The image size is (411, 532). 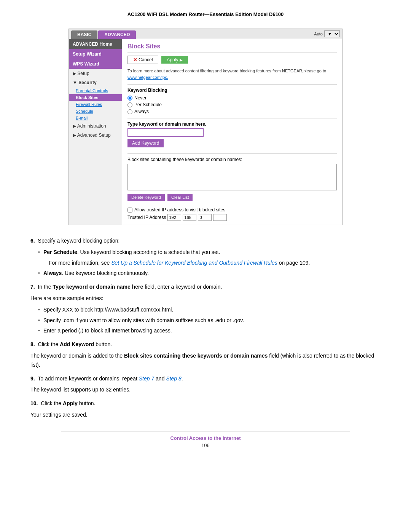 What do you see at coordinates (95, 83) in the screenshot?
I see `sidebar-security: ▼ Security` at bounding box center [95, 83].